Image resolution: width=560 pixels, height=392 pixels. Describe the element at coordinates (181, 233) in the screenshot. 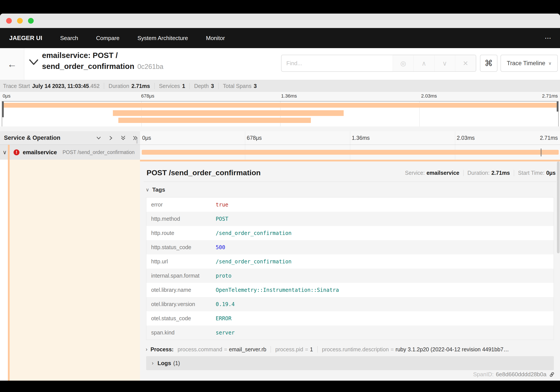

I see `tag-key: http.route` at that location.